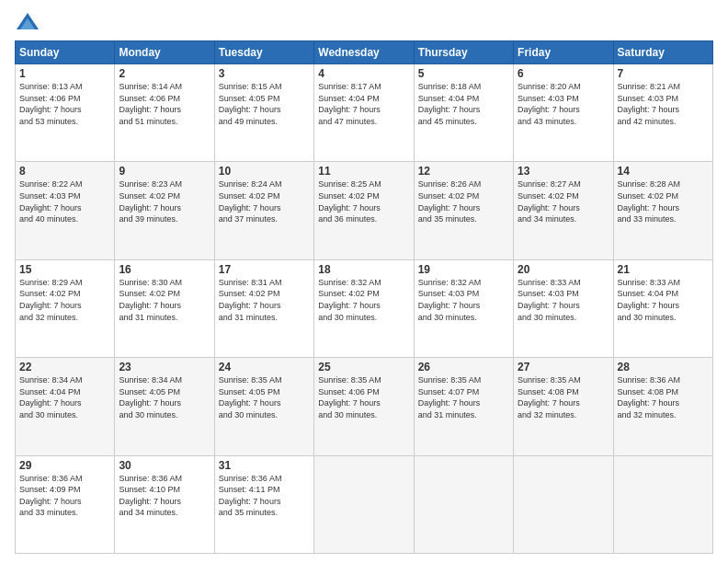 The width and height of the screenshot is (728, 563). What do you see at coordinates (264, 113) in the screenshot?
I see `calendar-day-3: 3Sunrise: 8:15 AMSunset: 4:05 PMDaylight…` at bounding box center [264, 113].